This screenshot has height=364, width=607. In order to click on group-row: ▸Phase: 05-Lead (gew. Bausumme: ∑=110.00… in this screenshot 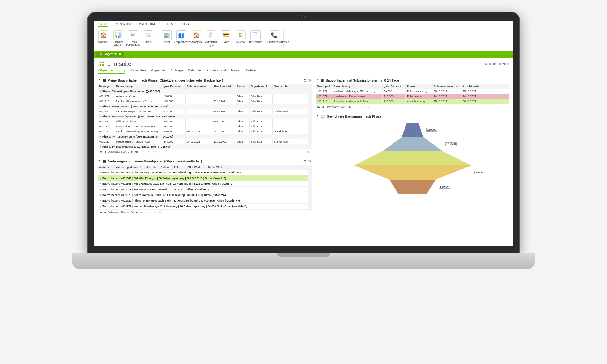, I will do `click(205, 91)`.